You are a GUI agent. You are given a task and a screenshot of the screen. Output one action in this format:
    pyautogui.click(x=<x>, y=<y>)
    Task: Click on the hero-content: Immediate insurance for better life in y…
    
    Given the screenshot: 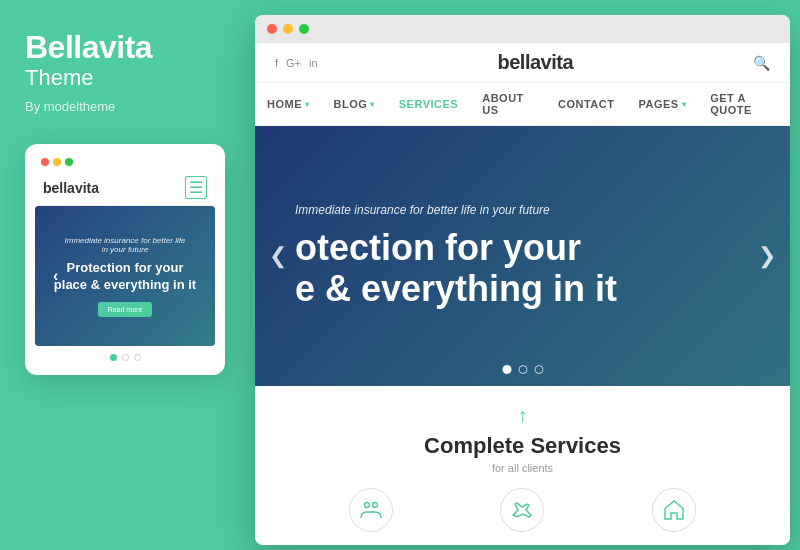 What is the action you would take?
    pyautogui.click(x=456, y=256)
    